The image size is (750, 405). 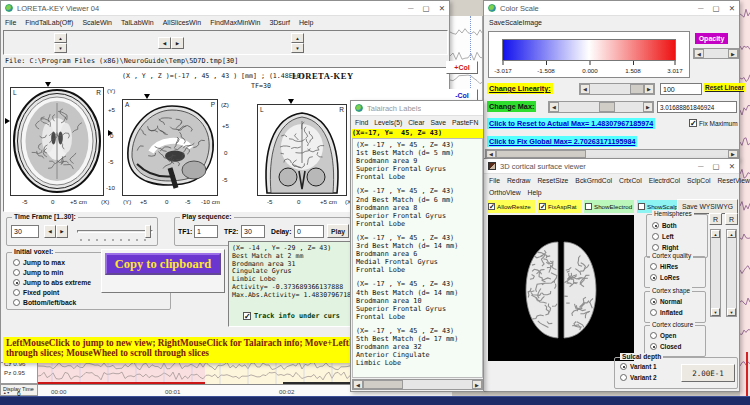 I want to click on reset-linear-link: Reset Linear, so click(x=724, y=88).